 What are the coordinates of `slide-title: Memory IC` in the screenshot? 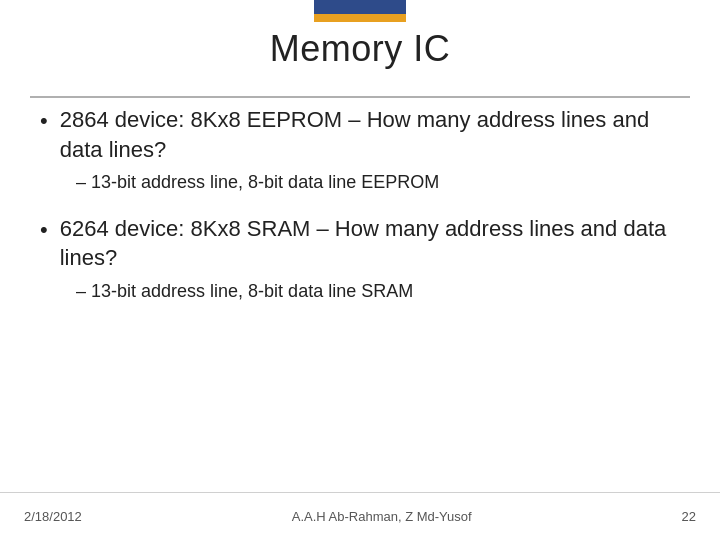 It's located at (360, 49).